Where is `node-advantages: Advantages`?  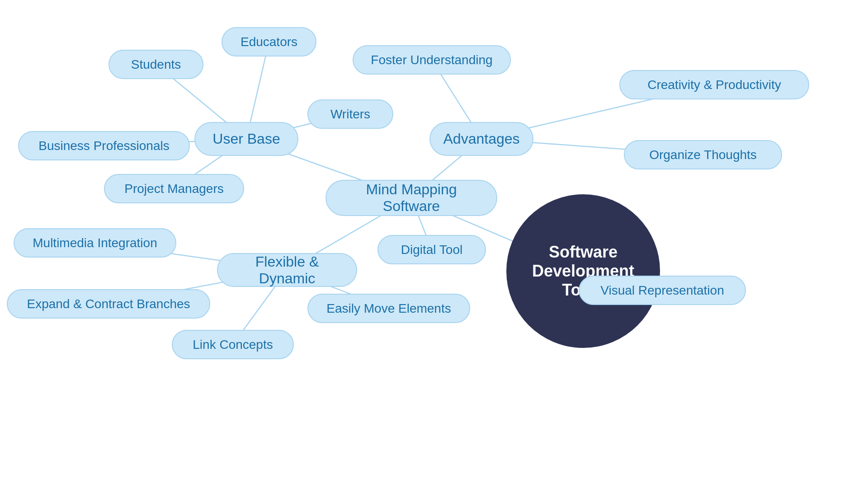 node-advantages: Advantages is located at coordinates (481, 139).